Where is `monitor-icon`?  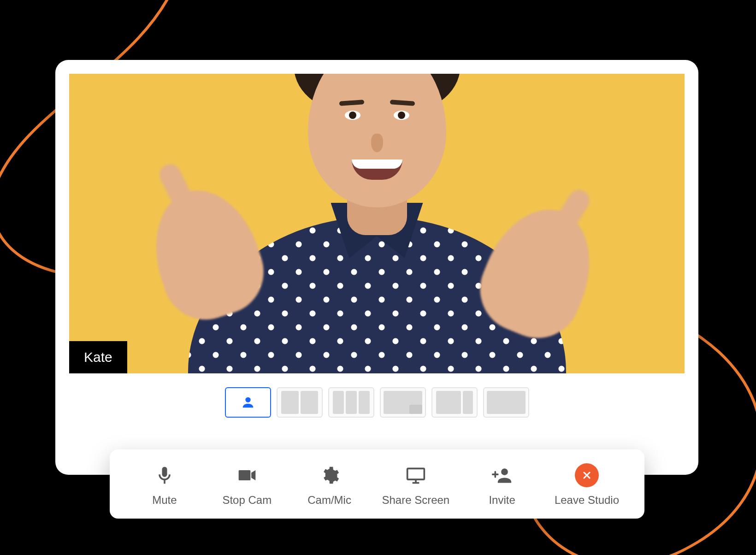 monitor-icon is located at coordinates (416, 475).